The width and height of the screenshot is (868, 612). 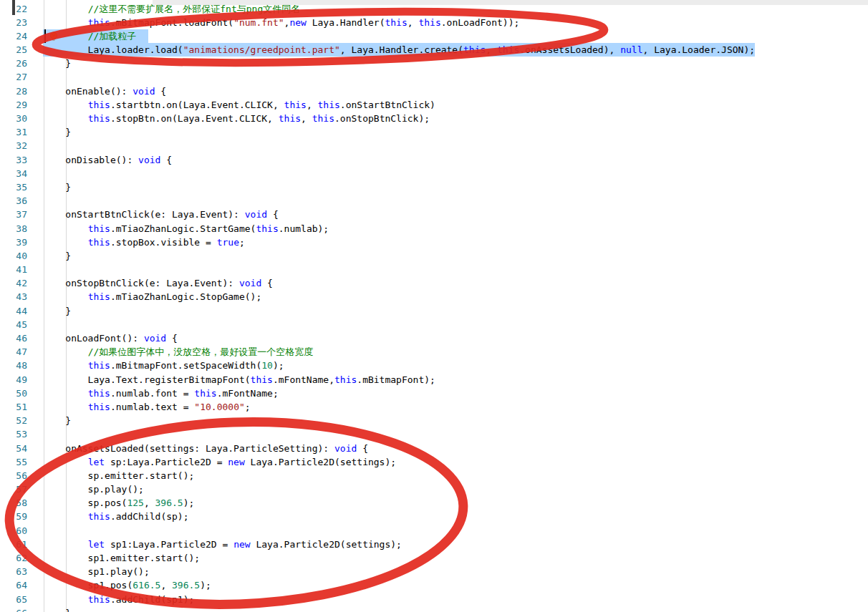 What do you see at coordinates (434, 242) in the screenshot?
I see `code-line: 39 this.stopBox.visible = true;` at bounding box center [434, 242].